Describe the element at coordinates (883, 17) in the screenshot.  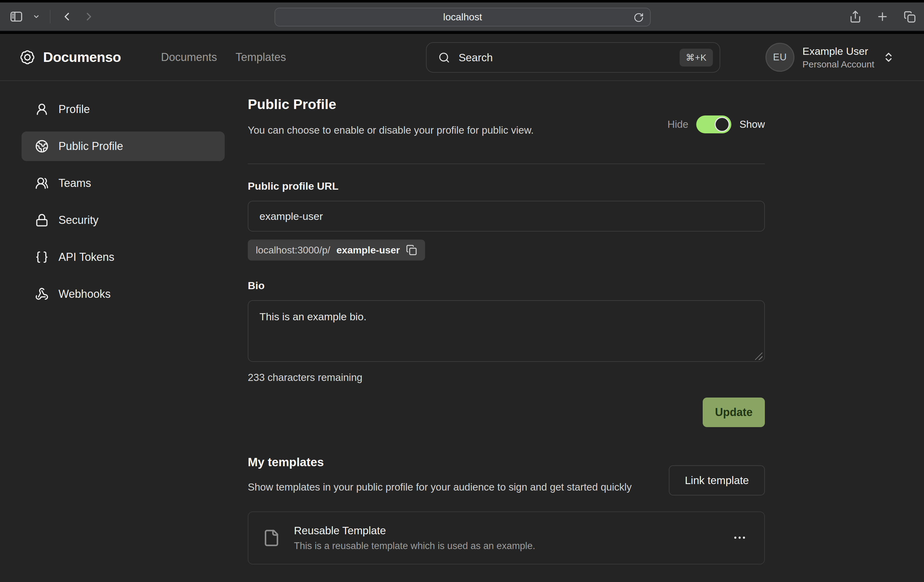
I see `new-tab-button` at that location.